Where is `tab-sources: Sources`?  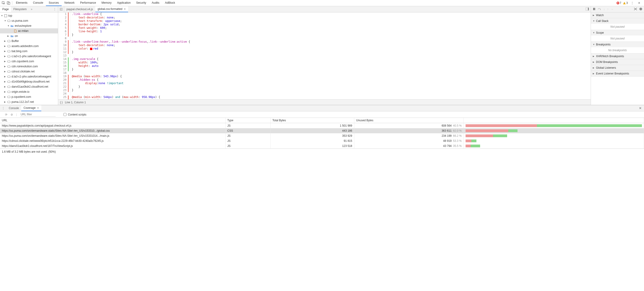
tab-sources: Sources is located at coordinates (54, 3).